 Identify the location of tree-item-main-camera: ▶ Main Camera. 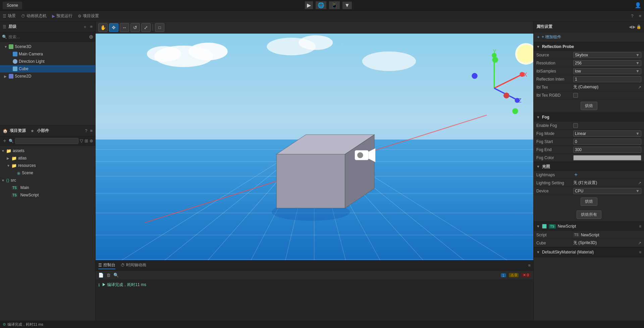
(48, 54).